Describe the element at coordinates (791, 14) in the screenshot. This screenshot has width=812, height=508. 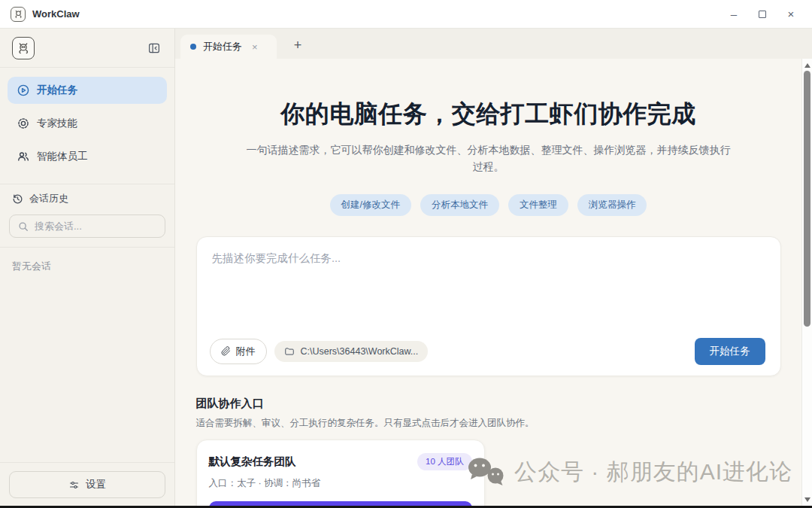
I see `close-button: ×` at that location.